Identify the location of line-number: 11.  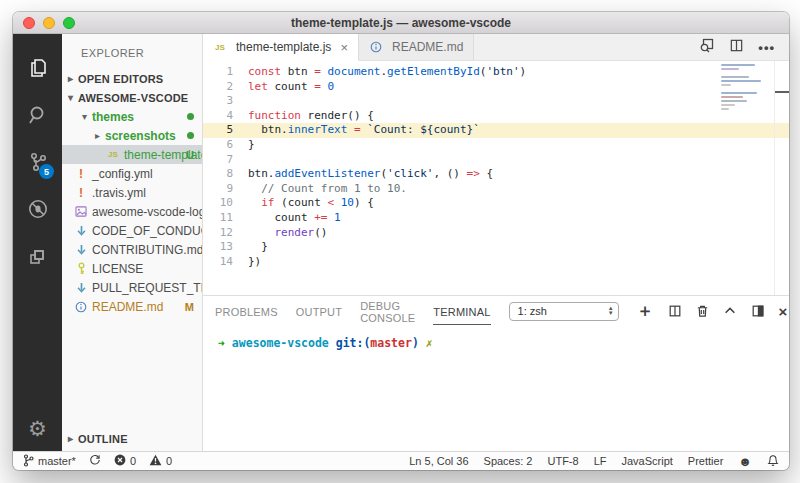
(218, 218).